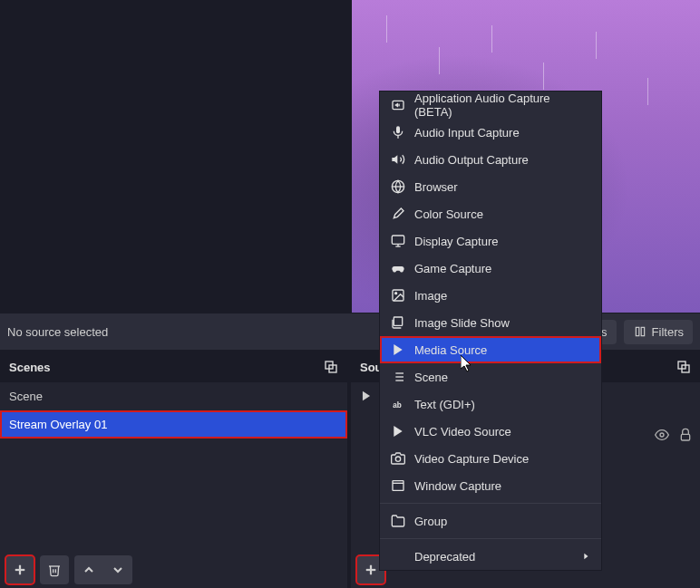 The height and width of the screenshot is (588, 700). What do you see at coordinates (491, 159) in the screenshot?
I see `menu-item-audio-output-capture: Audio Output Capture` at bounding box center [491, 159].